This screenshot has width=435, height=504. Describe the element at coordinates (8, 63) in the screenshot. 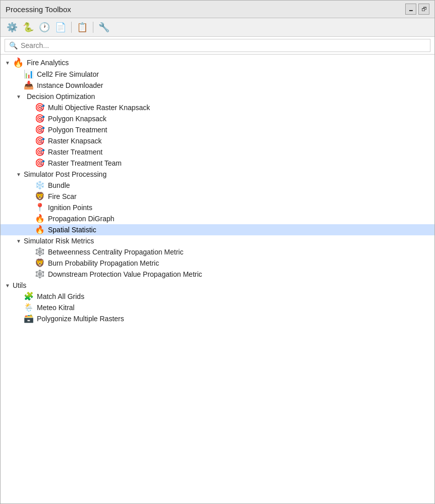

I see `chevron-fire-analytics: ▼` at that location.